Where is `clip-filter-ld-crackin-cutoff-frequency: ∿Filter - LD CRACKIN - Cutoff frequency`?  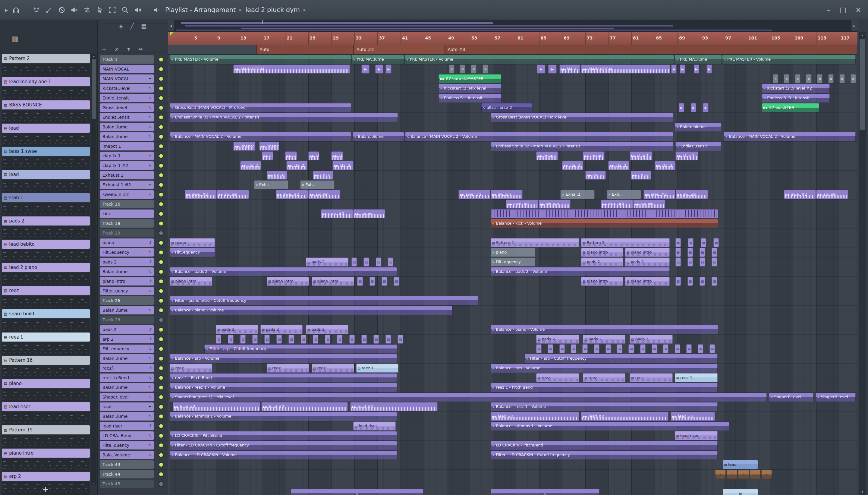 clip-filter-ld-crackin-cutoff-frequency: ∿Filter - LD CRACKIN - Cutoff frequency is located at coordinates (283, 445).